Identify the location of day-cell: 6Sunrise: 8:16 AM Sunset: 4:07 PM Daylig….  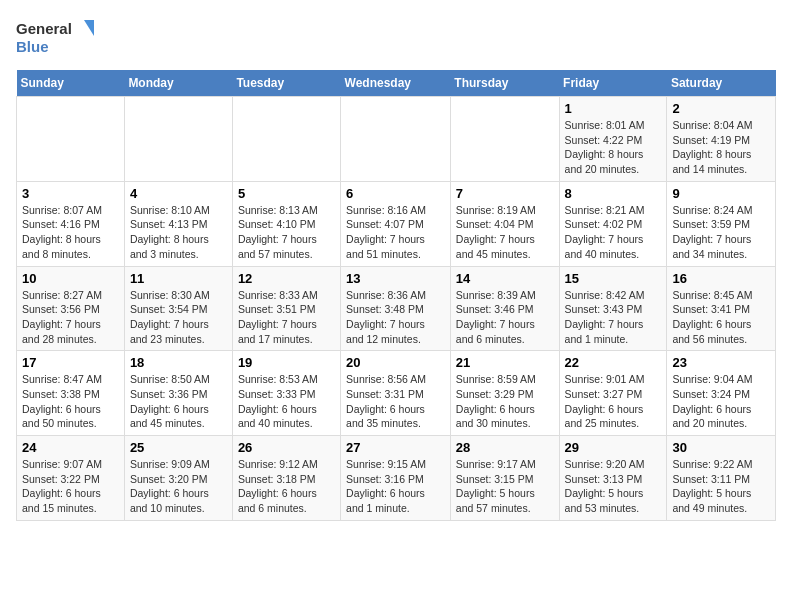
(396, 224).